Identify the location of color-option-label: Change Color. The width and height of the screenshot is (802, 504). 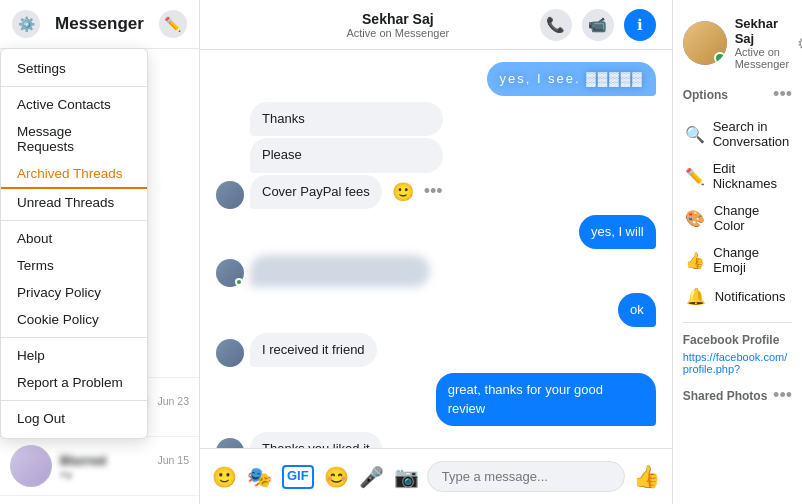
(752, 218).